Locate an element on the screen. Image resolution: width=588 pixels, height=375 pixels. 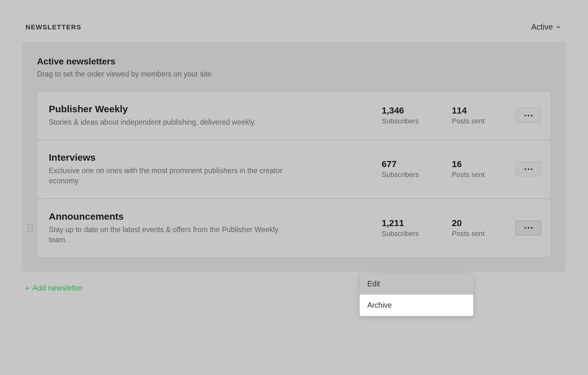
subscribers-stat: 677 Subscribers is located at coordinates (406, 169).